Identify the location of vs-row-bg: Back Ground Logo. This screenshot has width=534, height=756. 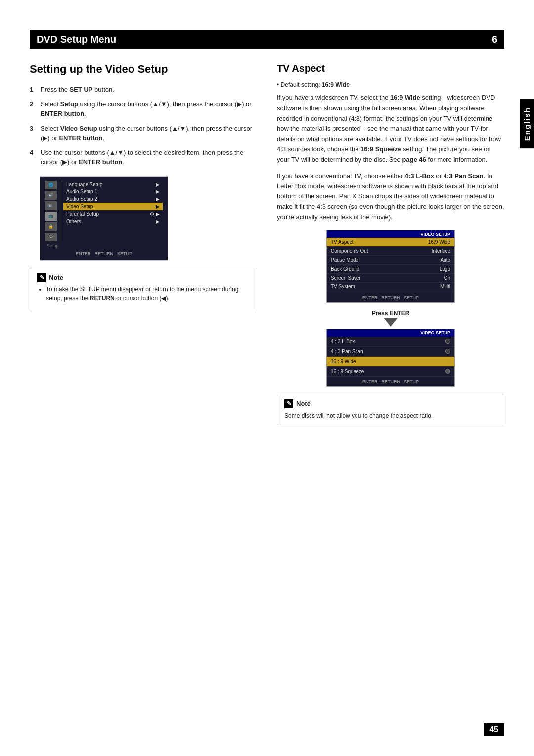
(391, 269).